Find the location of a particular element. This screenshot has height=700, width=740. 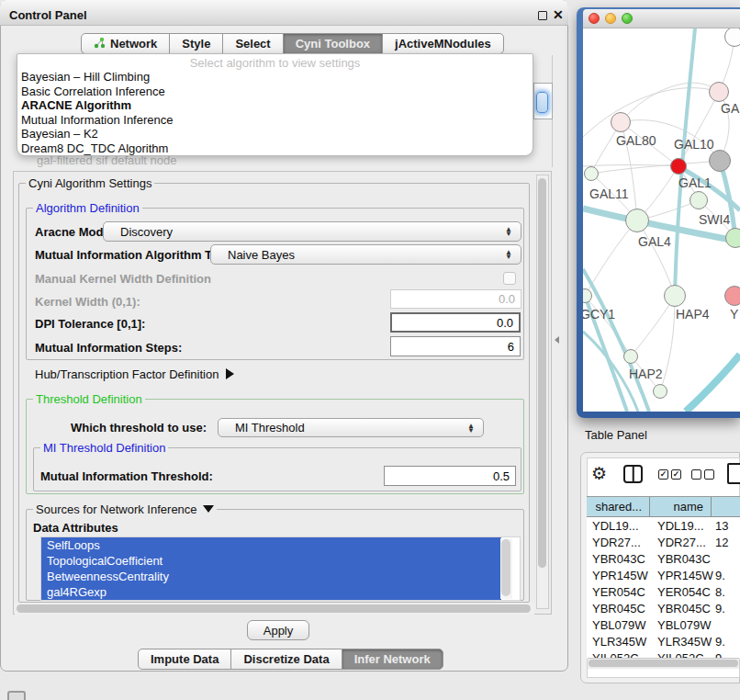

network-node-gal1 is located at coordinates (699, 200).